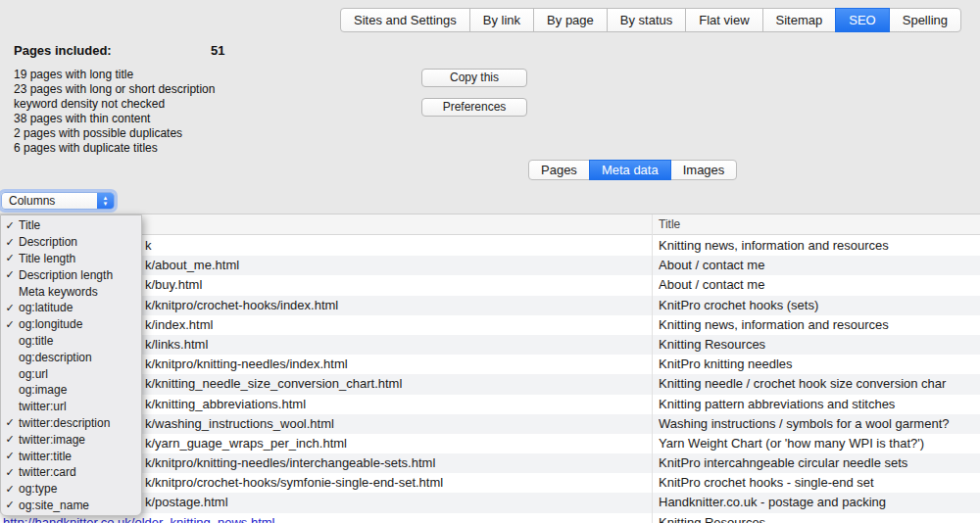  Describe the element at coordinates (490, 518) in the screenshot. I see `table-row: http://handknitter.co.uk/older_knitting_…` at that location.